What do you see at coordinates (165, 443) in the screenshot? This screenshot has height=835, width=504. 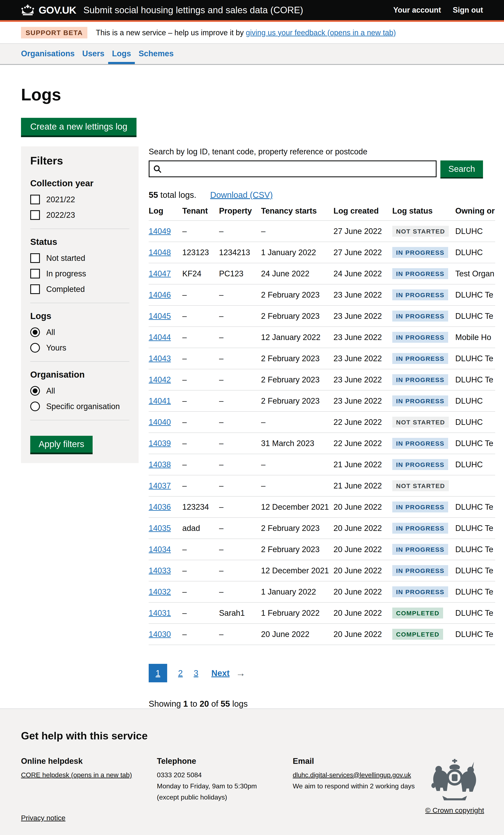 I see `log-id-cell: 14039` at bounding box center [165, 443].